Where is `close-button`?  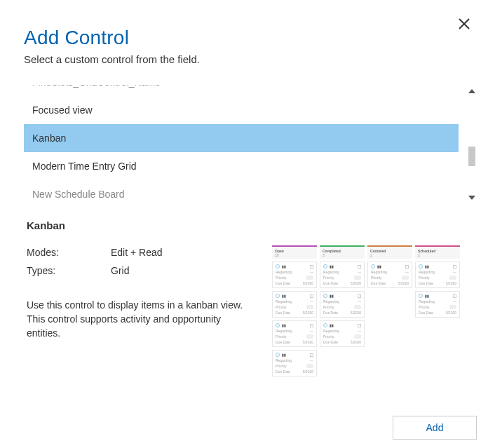
close-button is located at coordinates (464, 24).